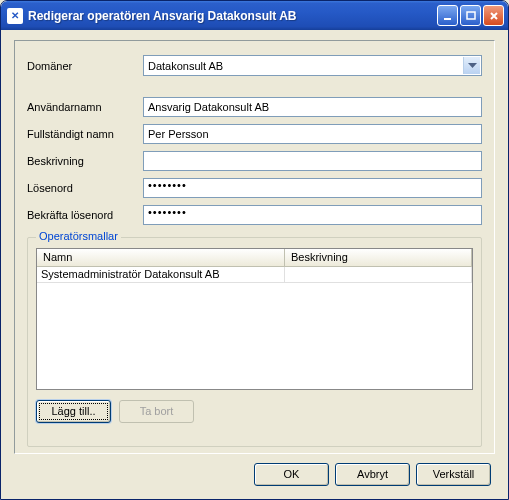  What do you see at coordinates (312, 107) in the screenshot?
I see `username-input` at bounding box center [312, 107].